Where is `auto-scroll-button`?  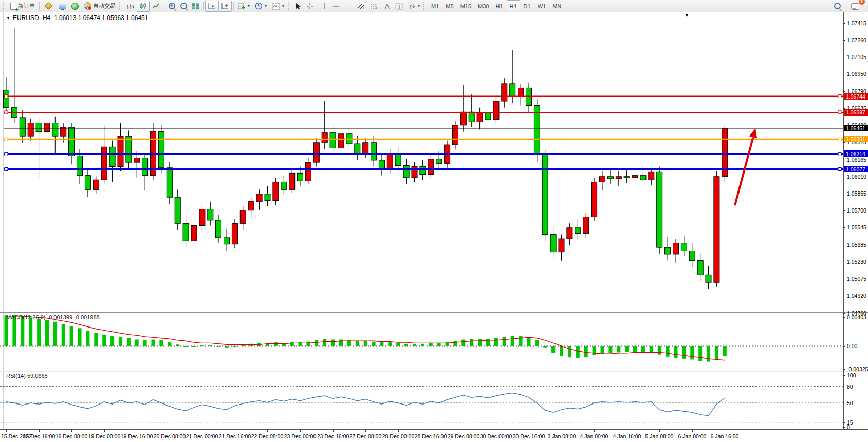 auto-scroll-button is located at coordinates (212, 6).